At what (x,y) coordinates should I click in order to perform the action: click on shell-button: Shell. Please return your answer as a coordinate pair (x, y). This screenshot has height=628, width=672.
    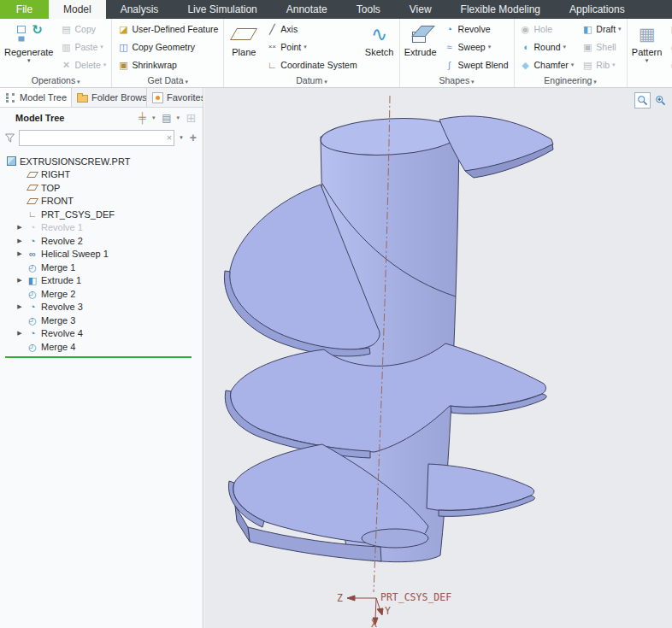
    Looking at the image, I should click on (601, 47).